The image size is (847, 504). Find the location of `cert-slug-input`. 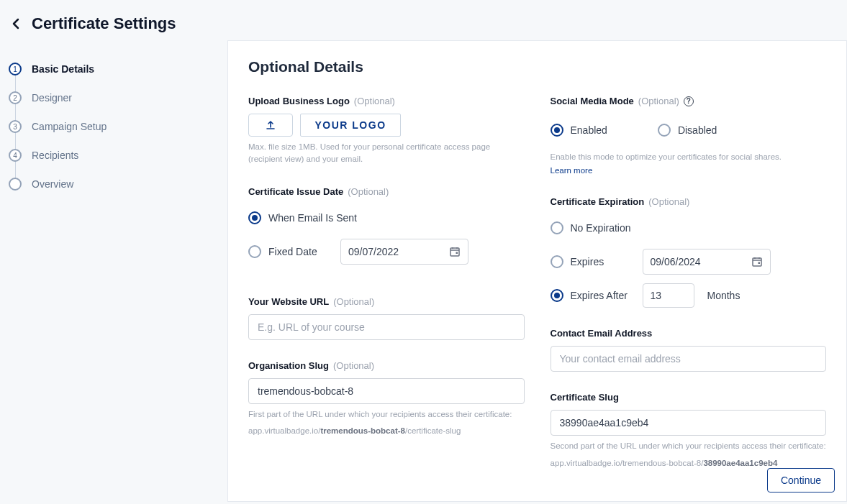

cert-slug-input is located at coordinates (689, 423).